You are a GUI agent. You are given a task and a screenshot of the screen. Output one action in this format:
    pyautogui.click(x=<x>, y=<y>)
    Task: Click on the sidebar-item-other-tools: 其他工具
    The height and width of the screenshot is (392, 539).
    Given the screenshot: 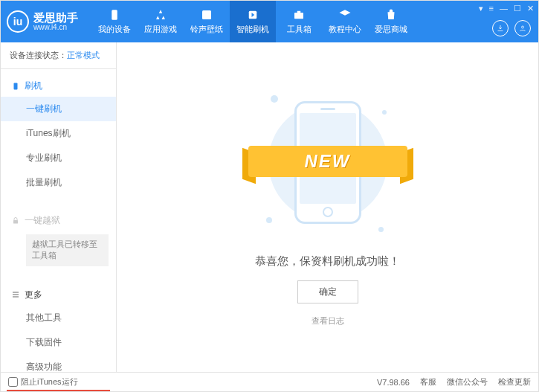 What is the action you would take?
    pyautogui.click(x=58, y=318)
    